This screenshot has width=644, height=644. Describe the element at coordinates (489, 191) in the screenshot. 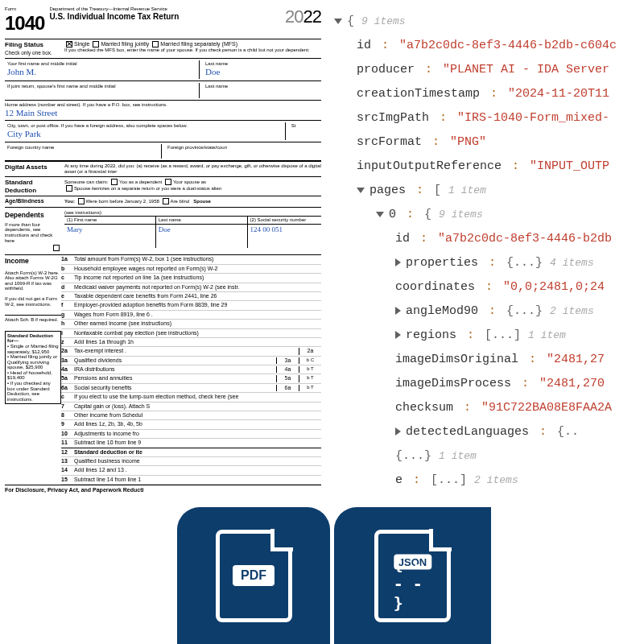

I see `json-pages: pages : [ 1 item` at that location.